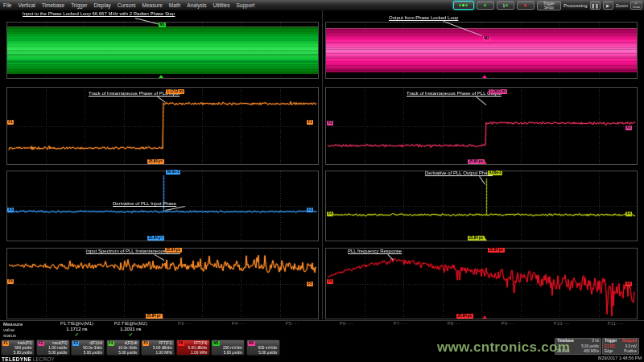  I want to click on trace-tab: F3, so click(76, 343).